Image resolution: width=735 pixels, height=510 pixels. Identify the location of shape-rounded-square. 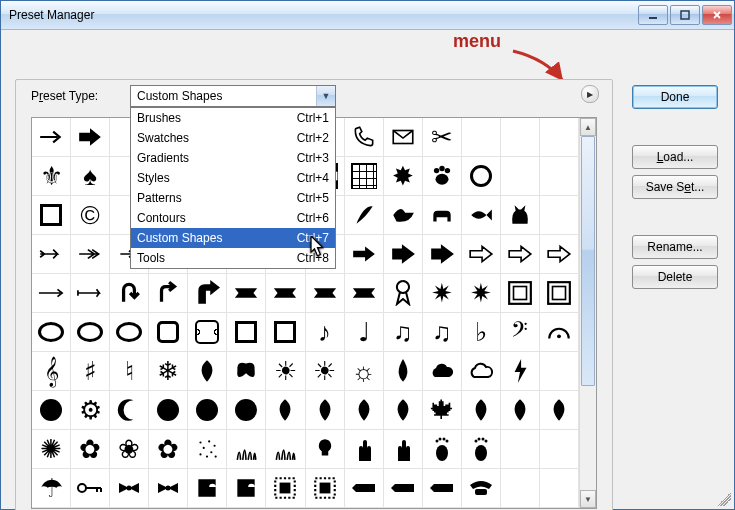
(168, 332).